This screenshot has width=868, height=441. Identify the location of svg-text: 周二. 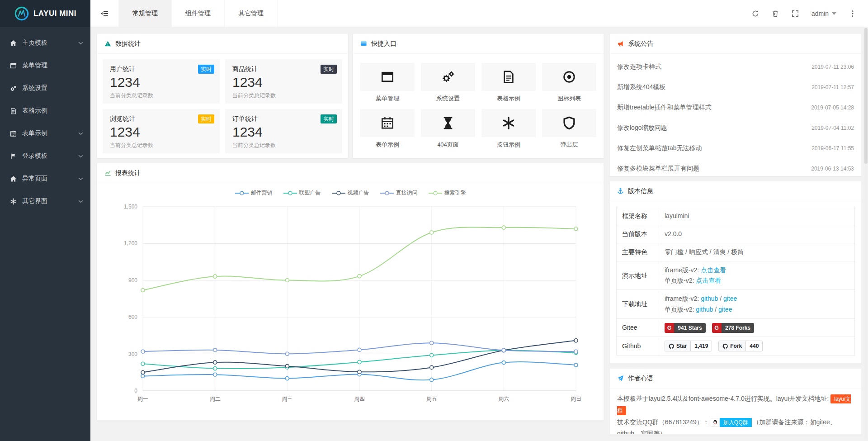
(215, 399).